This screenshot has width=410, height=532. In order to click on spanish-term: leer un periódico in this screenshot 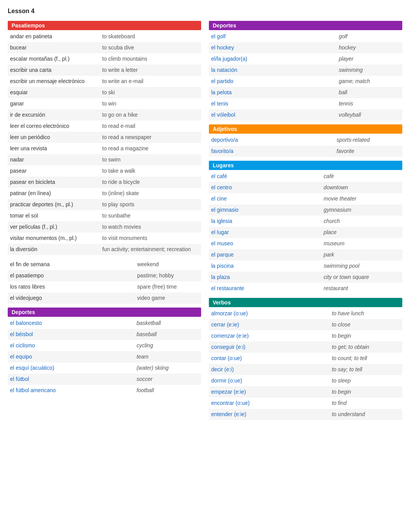, I will do `click(54, 138)`.